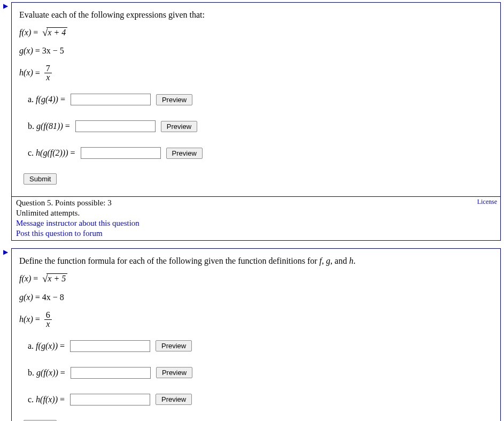 This screenshot has width=504, height=421. What do you see at coordinates (256, 51) in the screenshot?
I see `def-g: g(x)=3x−5` at bounding box center [256, 51].